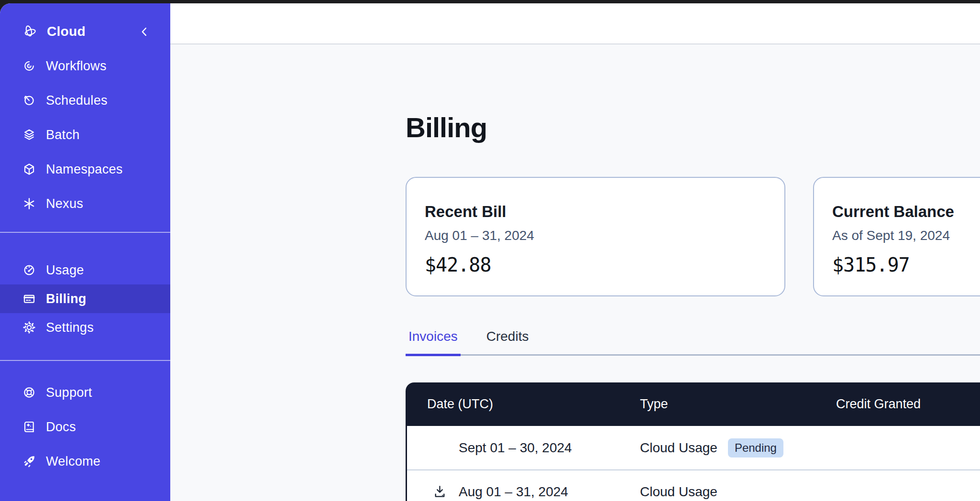 The width and height of the screenshot is (980, 501). Describe the element at coordinates (65, 204) in the screenshot. I see `sidebar-item-label: Nexus` at that location.